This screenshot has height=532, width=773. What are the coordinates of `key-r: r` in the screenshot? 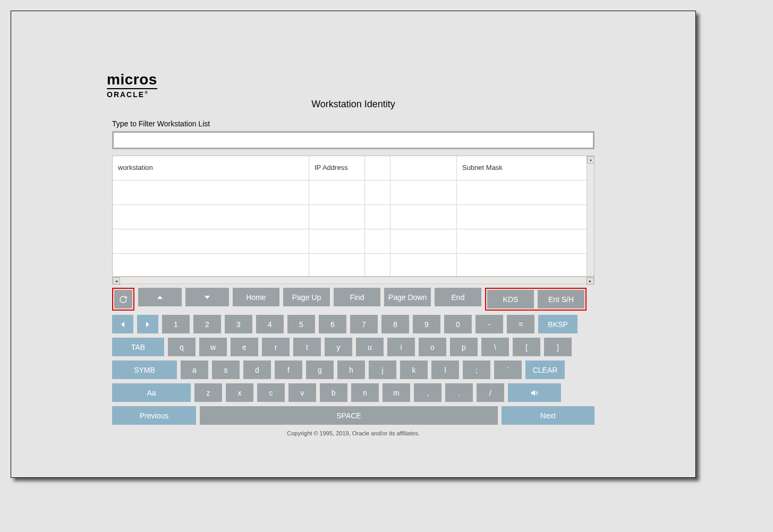 It's located at (276, 347).